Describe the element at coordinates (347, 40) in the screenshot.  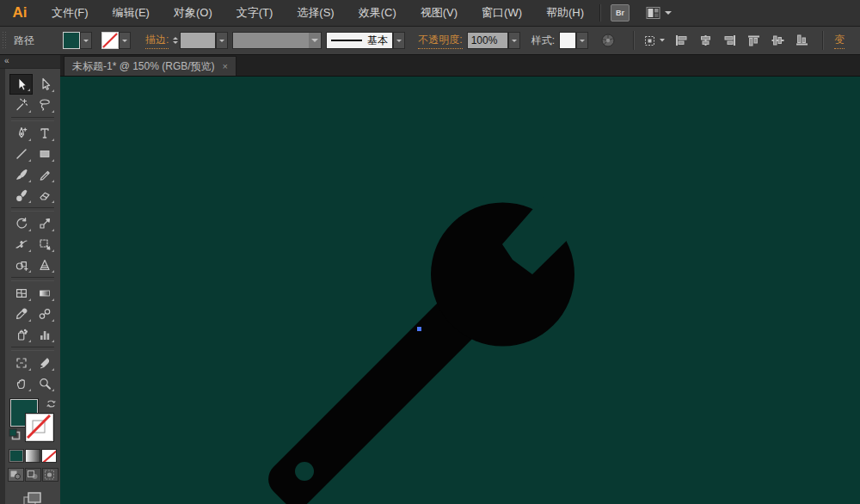
I see `brush-stroke-preview` at that location.